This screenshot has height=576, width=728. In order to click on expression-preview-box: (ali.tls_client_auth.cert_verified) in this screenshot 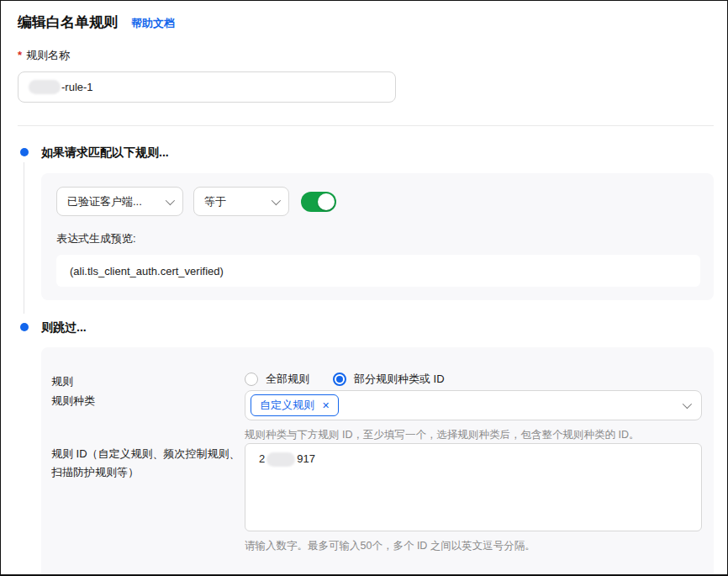, I will do `click(378, 271)`.